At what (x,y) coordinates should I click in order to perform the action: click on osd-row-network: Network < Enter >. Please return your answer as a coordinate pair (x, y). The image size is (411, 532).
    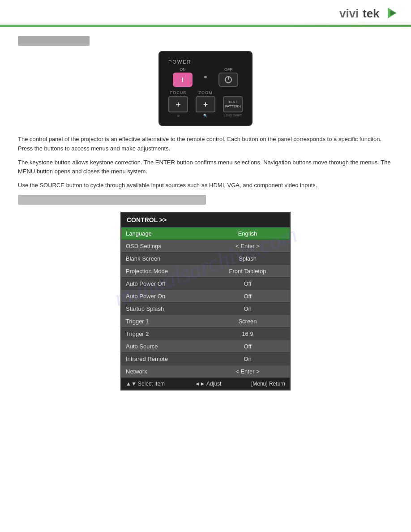
    Looking at the image, I should click on (206, 372).